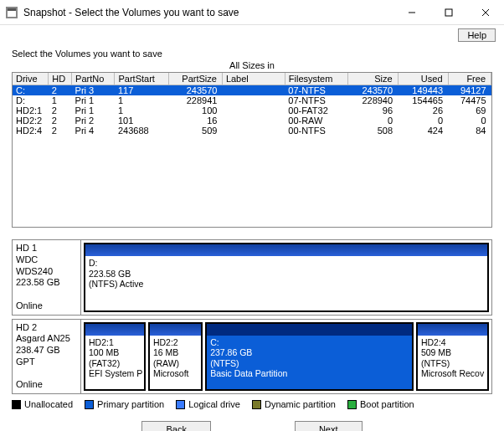  I want to click on maximize-button, so click(449, 12).